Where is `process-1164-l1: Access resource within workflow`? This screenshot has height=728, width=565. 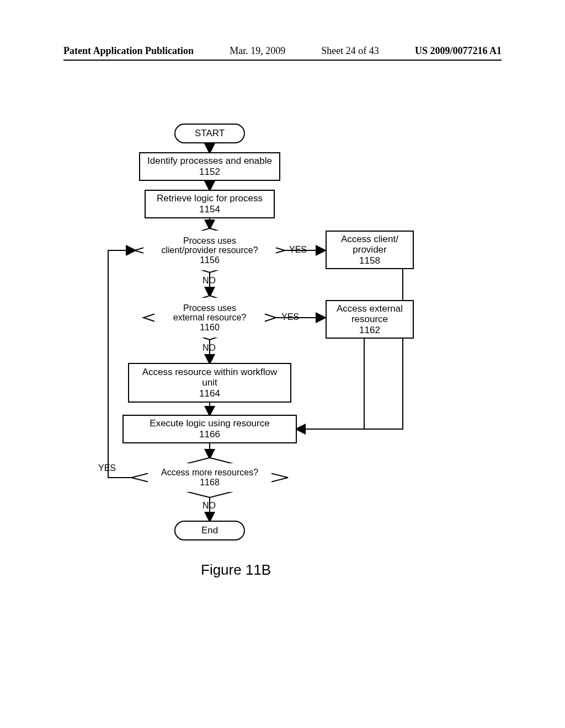
process-1164-l1: Access resource within workflow is located at coordinates (210, 372).